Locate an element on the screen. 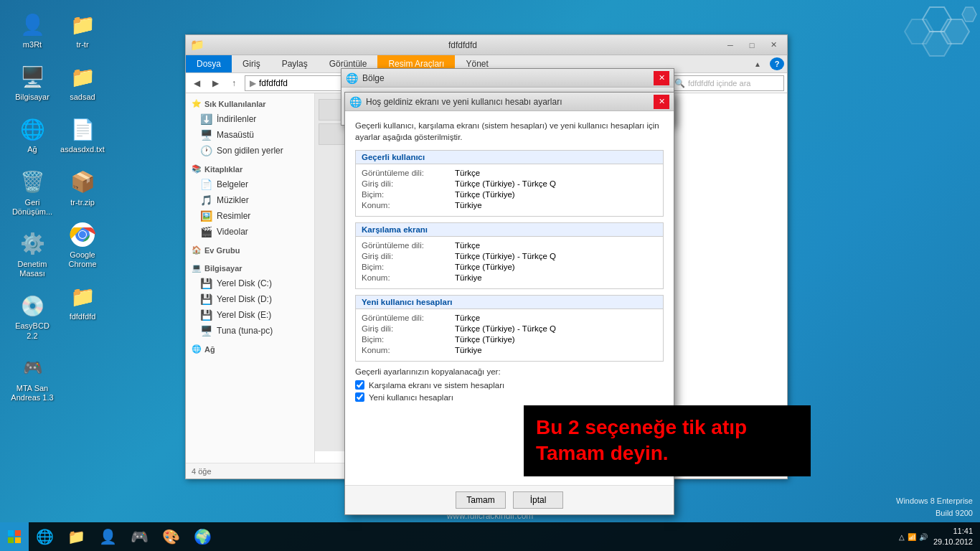 Image resolution: width=980 pixels, height=551 pixels. desktop-icon-fdfdfdfd-label: fdfdfdfd is located at coordinates (83, 317).